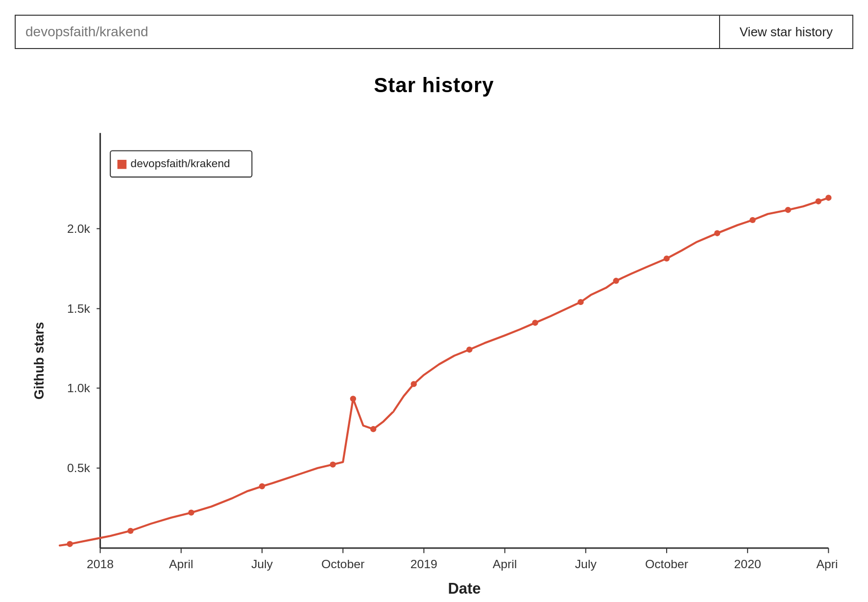 The image size is (868, 602). What do you see at coordinates (828, 564) in the screenshot?
I see `x-tick-apr-2020: April` at bounding box center [828, 564].